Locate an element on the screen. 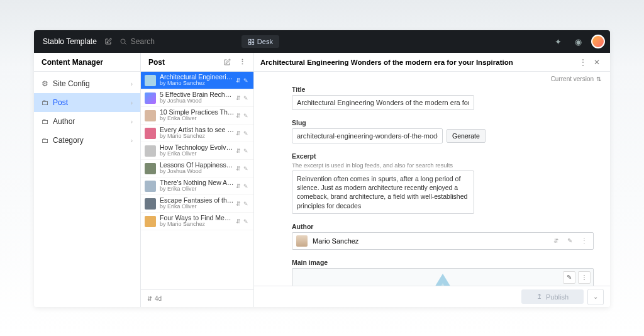 Image resolution: width=644 pixels, height=336 pixels. sidebar-item-post: 🗀 Post › is located at coordinates (87, 103).